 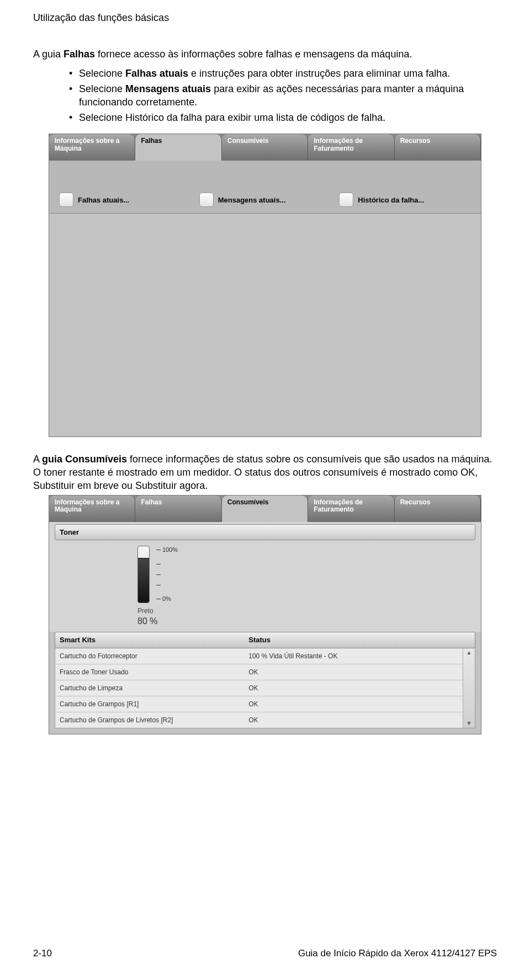 What do you see at coordinates (265, 954) in the screenshot?
I see `page-footer: 2-10 Guia de Início Rápido da Xerox 4112…` at bounding box center [265, 954].